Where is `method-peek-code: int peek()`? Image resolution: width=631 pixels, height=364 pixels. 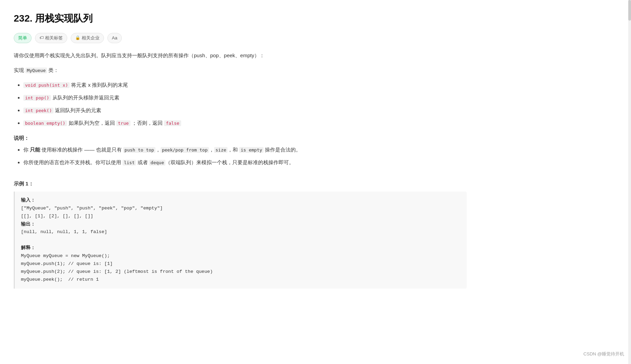 method-peek-code: int peek() is located at coordinates (38, 110).